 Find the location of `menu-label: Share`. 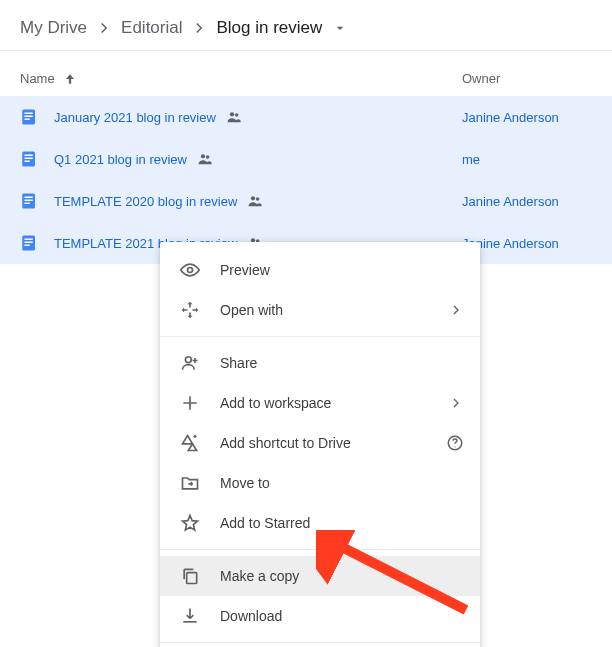

menu-label: Share is located at coordinates (342, 363).